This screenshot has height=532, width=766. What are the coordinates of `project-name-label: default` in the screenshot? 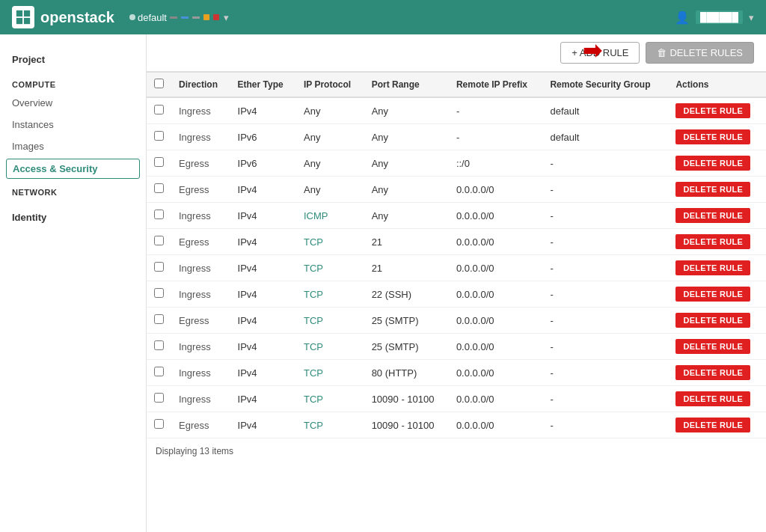 It's located at (153, 18).